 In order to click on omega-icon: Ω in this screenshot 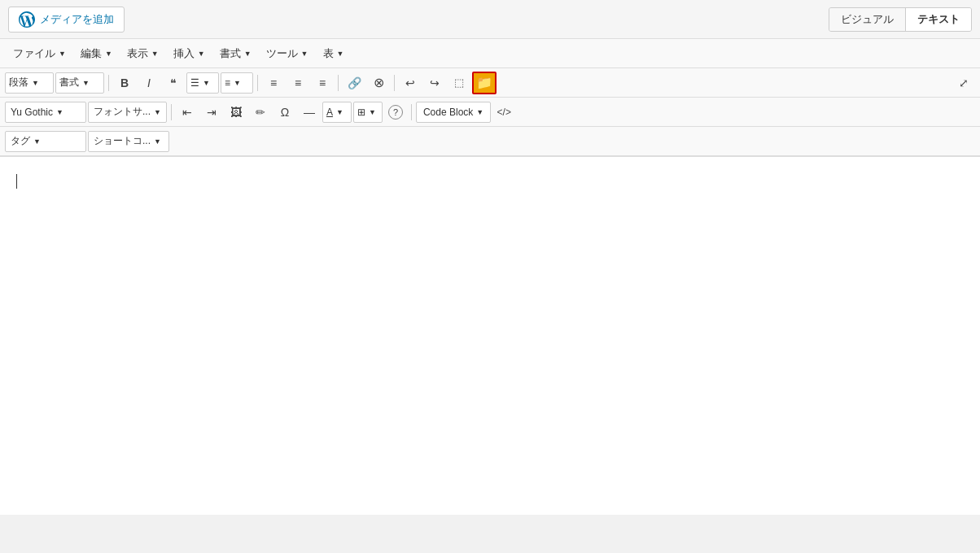, I will do `click(285, 112)`.